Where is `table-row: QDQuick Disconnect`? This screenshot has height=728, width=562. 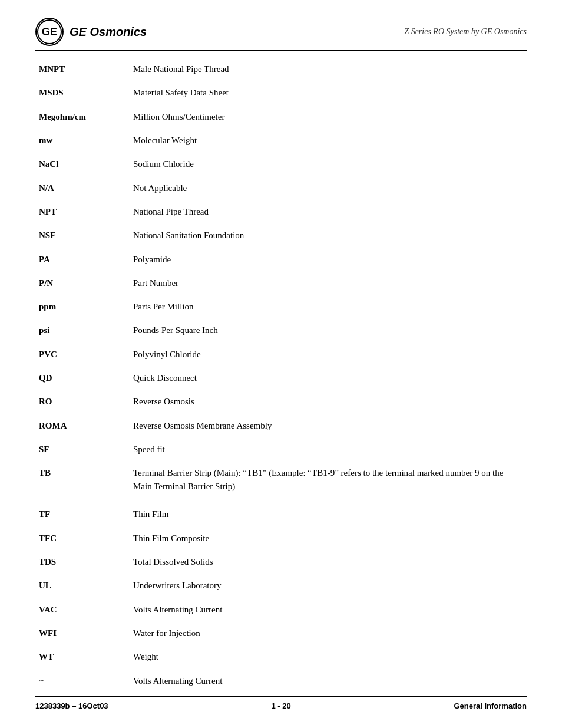
table-row: QDQuick Disconnect is located at coordinates (281, 381).